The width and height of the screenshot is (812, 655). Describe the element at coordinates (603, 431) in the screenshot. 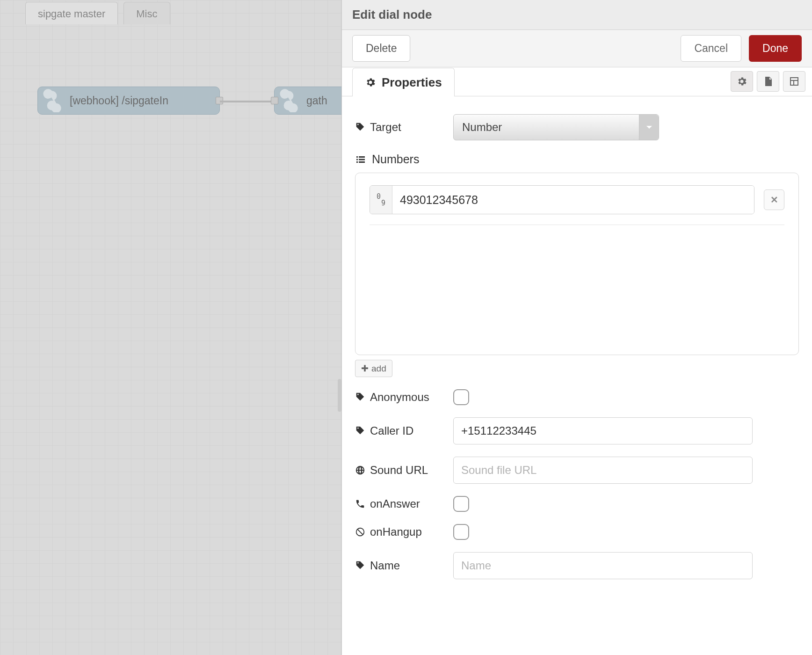

I see `caller-id-input` at that location.